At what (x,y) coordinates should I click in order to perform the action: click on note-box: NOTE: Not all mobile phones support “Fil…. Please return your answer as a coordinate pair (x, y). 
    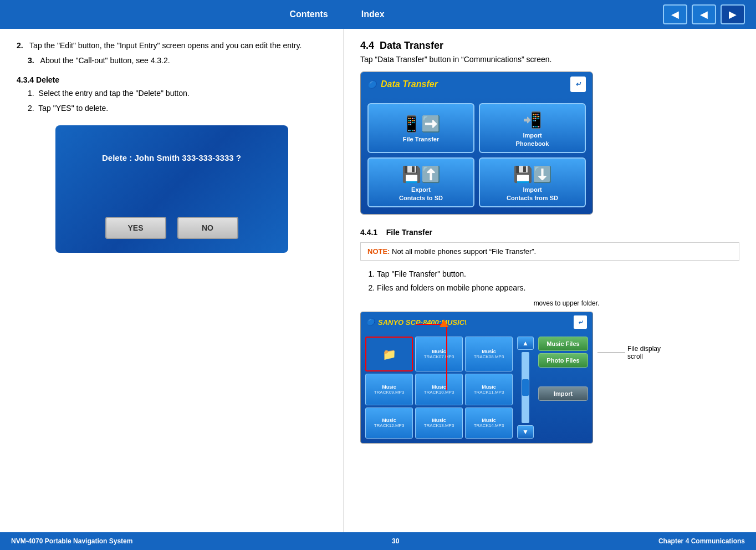
    Looking at the image, I should click on (550, 252).